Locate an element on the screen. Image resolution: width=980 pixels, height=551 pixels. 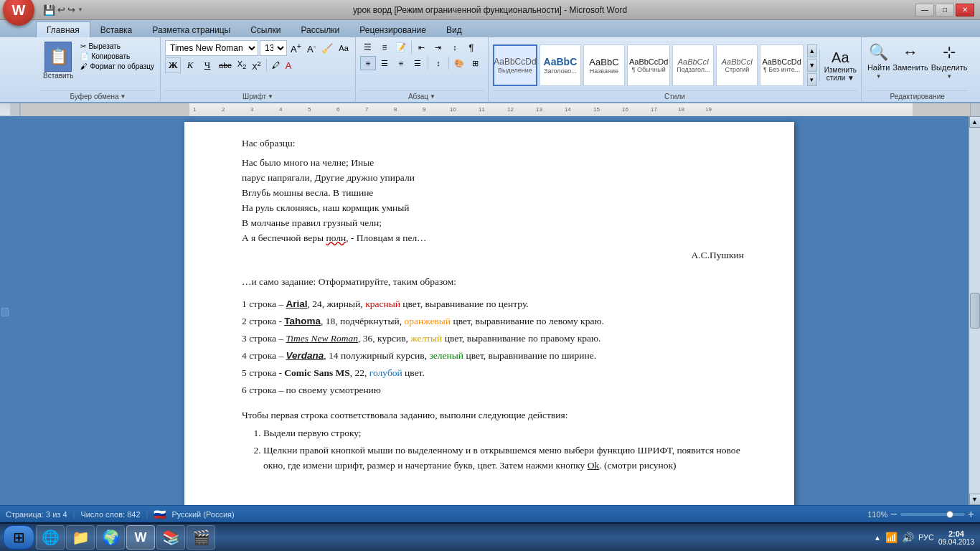
style-selection: AaBbCcDd Выделение is located at coordinates (515, 65).